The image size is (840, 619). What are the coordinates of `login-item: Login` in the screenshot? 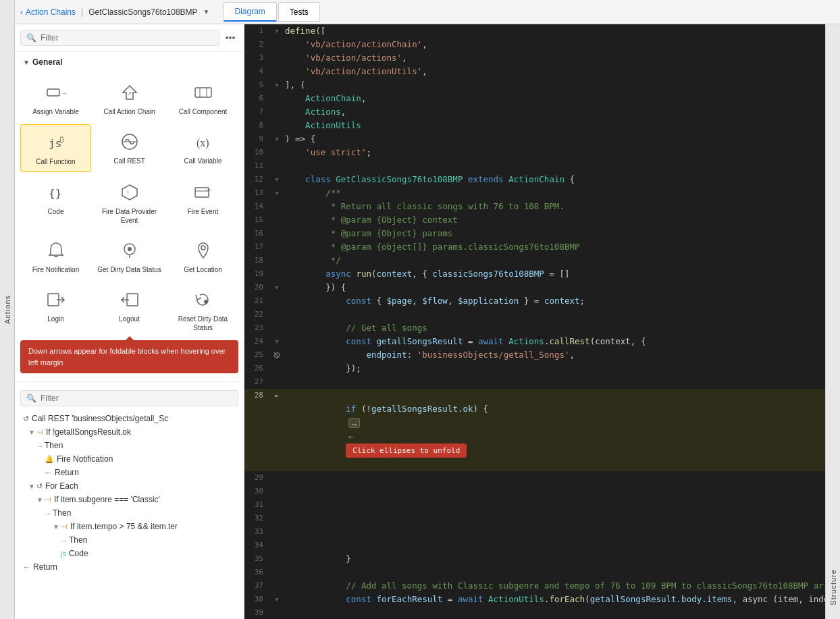 It's located at (55, 310).